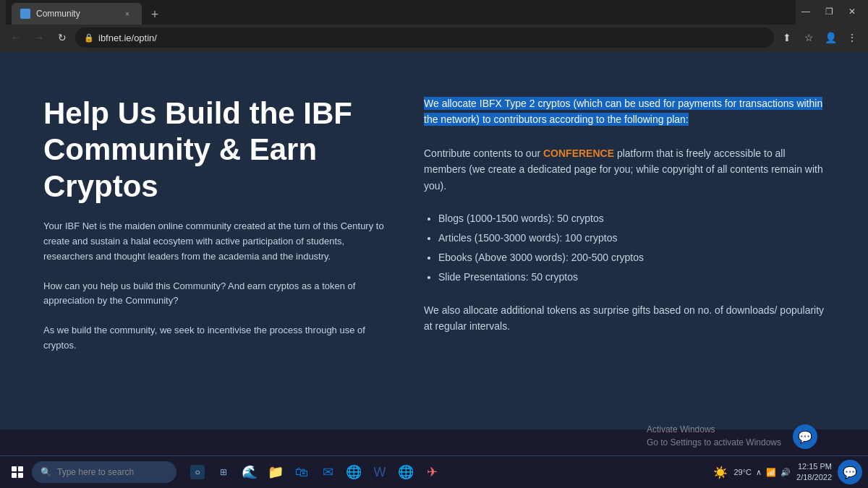 The height and width of the screenshot is (488, 868). What do you see at coordinates (224, 472) in the screenshot?
I see `task-view-icon: ⊞` at bounding box center [224, 472].